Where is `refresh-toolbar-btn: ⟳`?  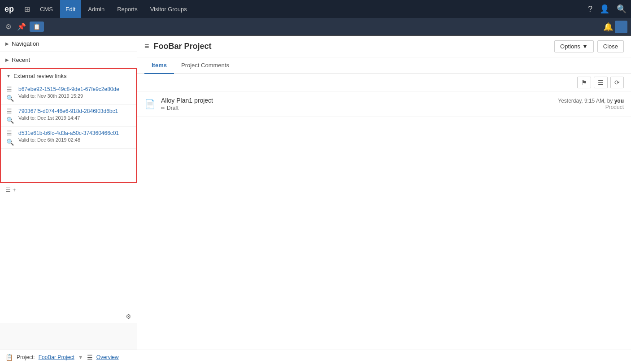 refresh-toolbar-btn: ⟳ is located at coordinates (617, 82).